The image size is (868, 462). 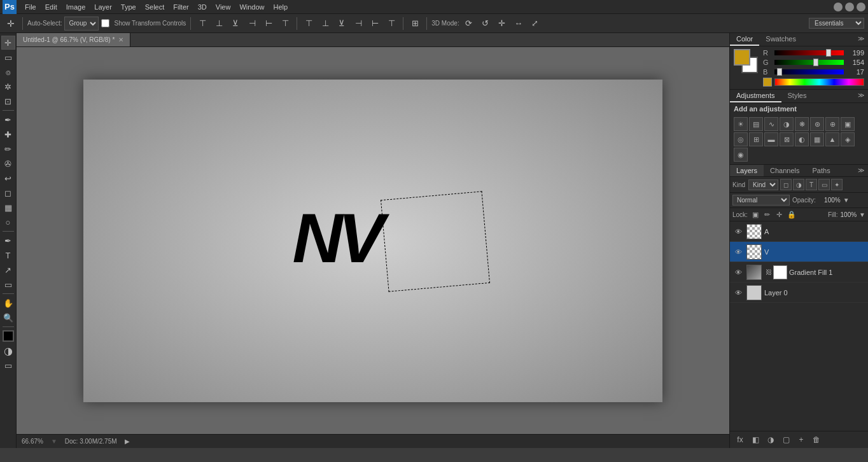 I want to click on crop-tool-btn: ⊡, so click(x=8, y=101).